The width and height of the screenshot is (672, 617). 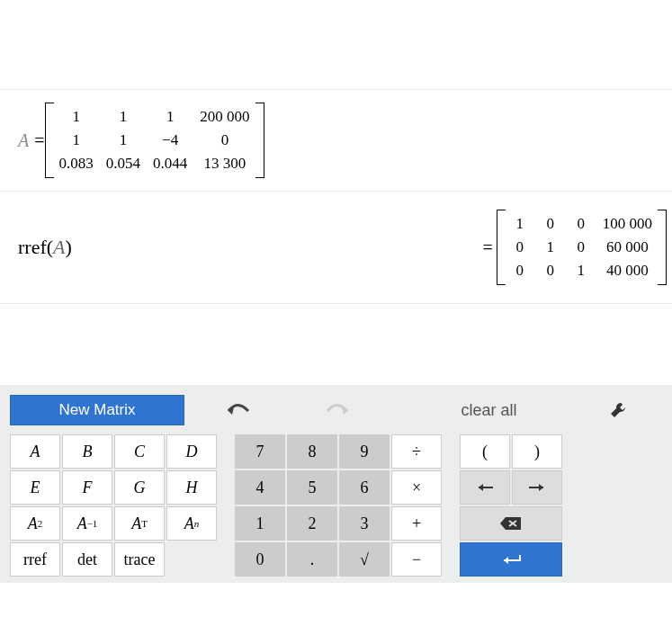 I want to click on backspace-icon, so click(x=511, y=523).